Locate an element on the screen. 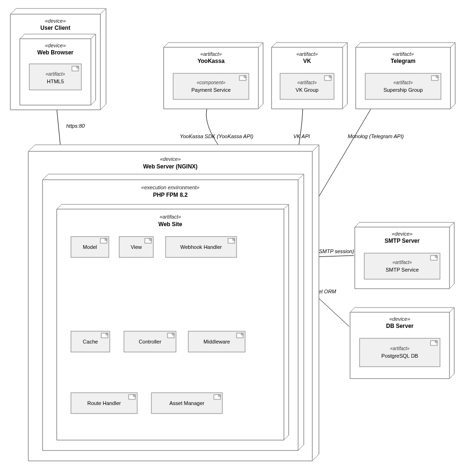  db-server-name: DB Server is located at coordinates (400, 326).